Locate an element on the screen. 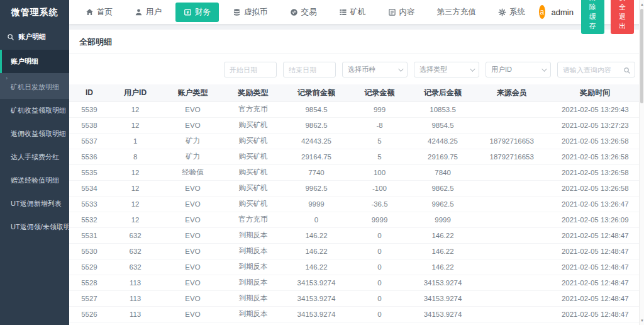 Image resolution: width=644 pixels, height=325 pixels. sidebar-menu: 账户明细›矿机日发放明细矿机收益领取明细返佣收益领取明细达人手续费分红赠送经验值… is located at coordinates (35, 144).